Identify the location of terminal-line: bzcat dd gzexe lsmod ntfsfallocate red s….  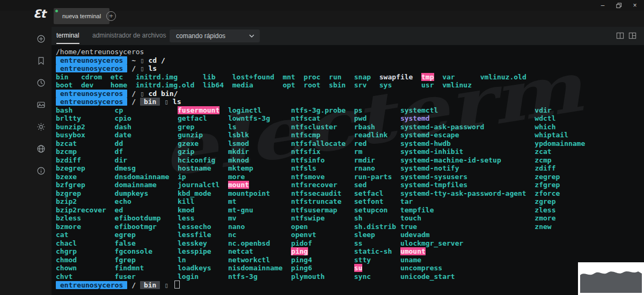
(350, 144).